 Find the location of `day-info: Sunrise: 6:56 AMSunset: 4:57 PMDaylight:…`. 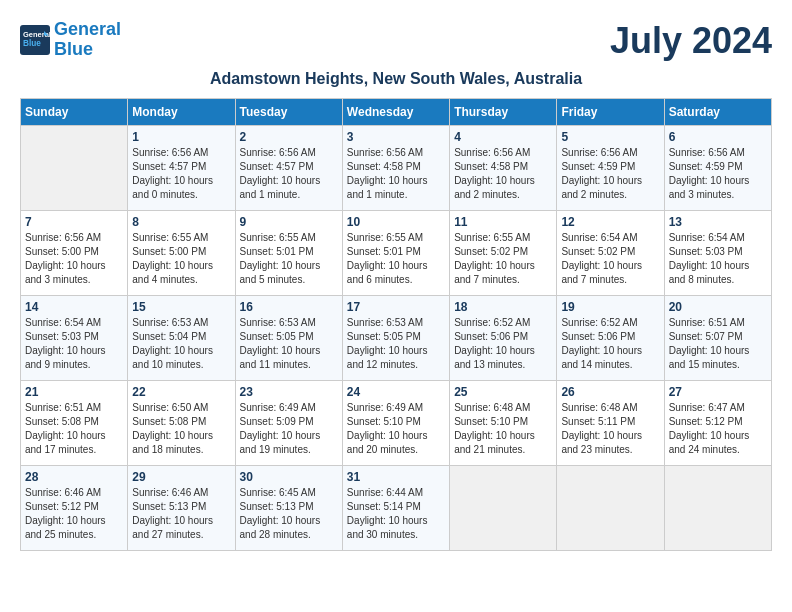

day-info: Sunrise: 6:56 AMSunset: 4:57 PMDaylight:… is located at coordinates (289, 174).